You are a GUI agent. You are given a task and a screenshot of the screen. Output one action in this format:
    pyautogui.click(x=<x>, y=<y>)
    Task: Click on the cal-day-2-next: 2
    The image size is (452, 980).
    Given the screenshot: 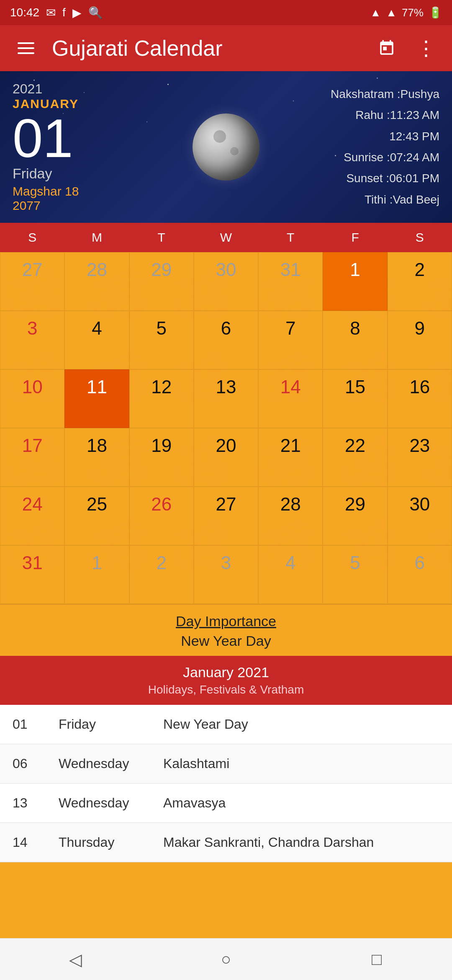 What is the action you would take?
    pyautogui.click(x=162, y=575)
    